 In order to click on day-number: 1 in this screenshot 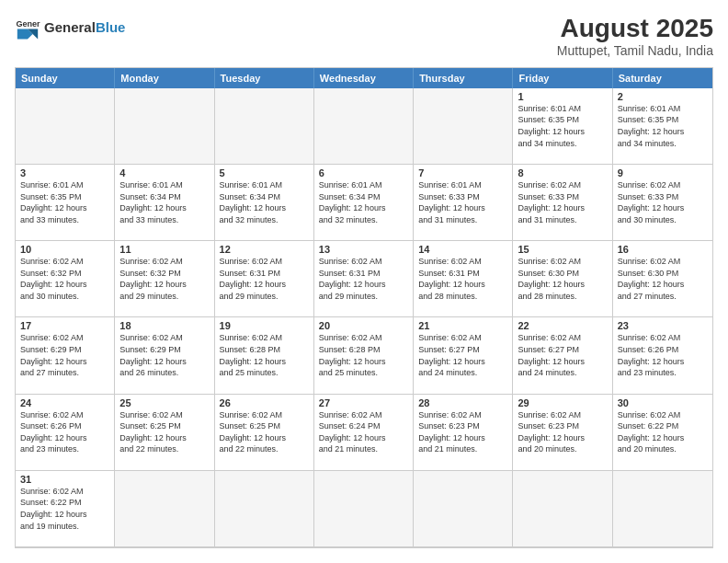, I will do `click(563, 97)`.